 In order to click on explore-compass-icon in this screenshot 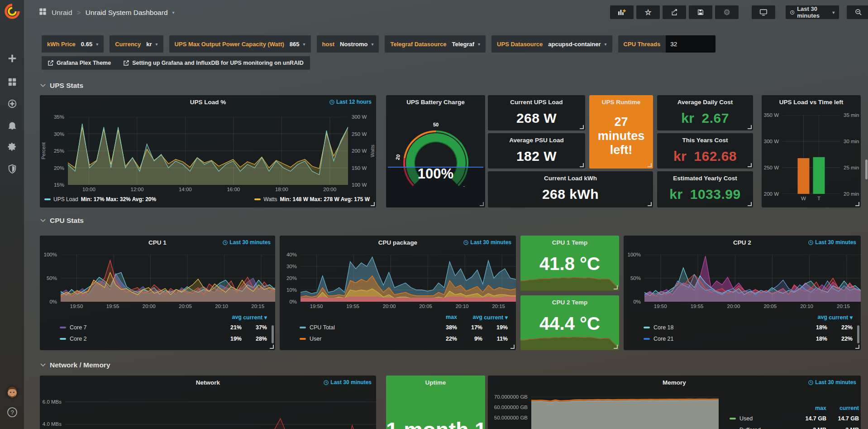, I will do `click(12, 105)`.